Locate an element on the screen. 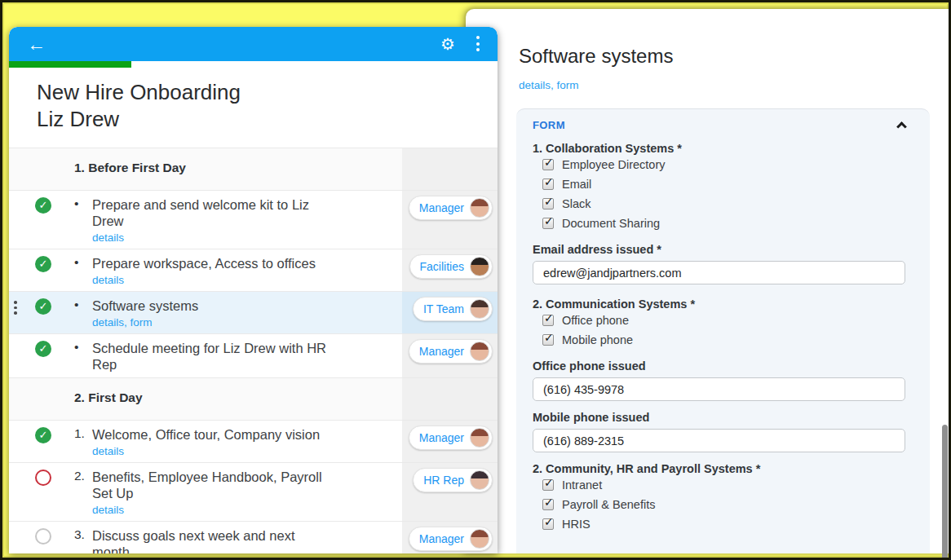 The height and width of the screenshot is (560, 951). email-field-label: Email address issued * is located at coordinates (719, 249).